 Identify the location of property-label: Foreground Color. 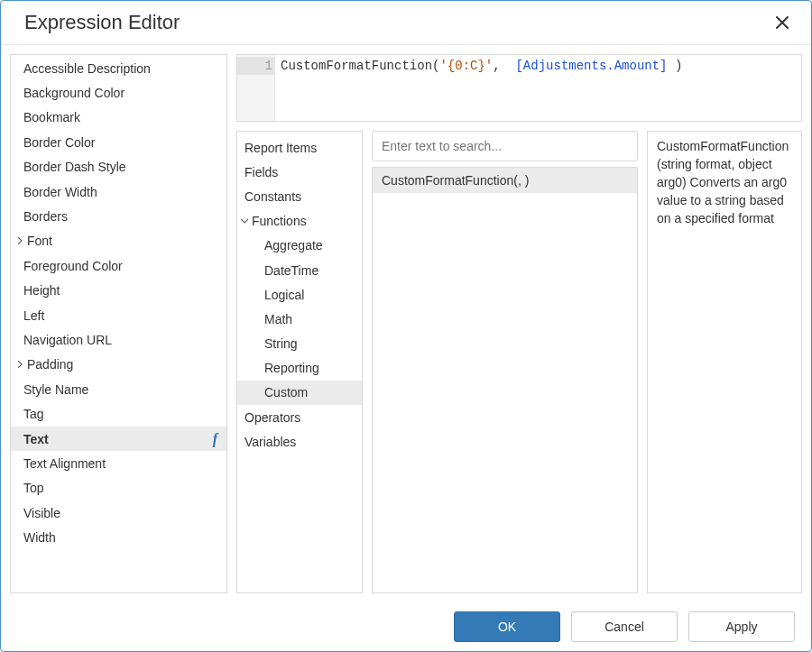
(73, 266).